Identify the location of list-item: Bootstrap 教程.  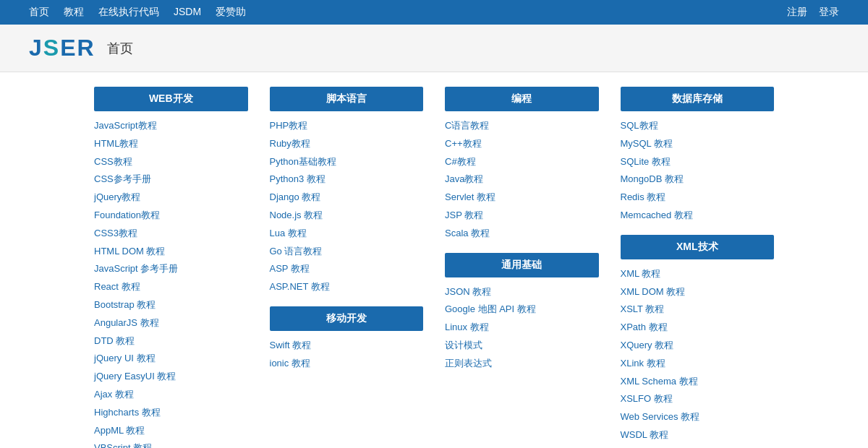
(171, 305).